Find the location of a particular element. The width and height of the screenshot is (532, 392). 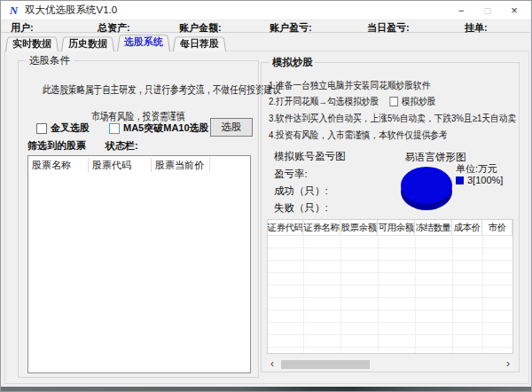

legend-text: 3[100%] is located at coordinates (485, 180).